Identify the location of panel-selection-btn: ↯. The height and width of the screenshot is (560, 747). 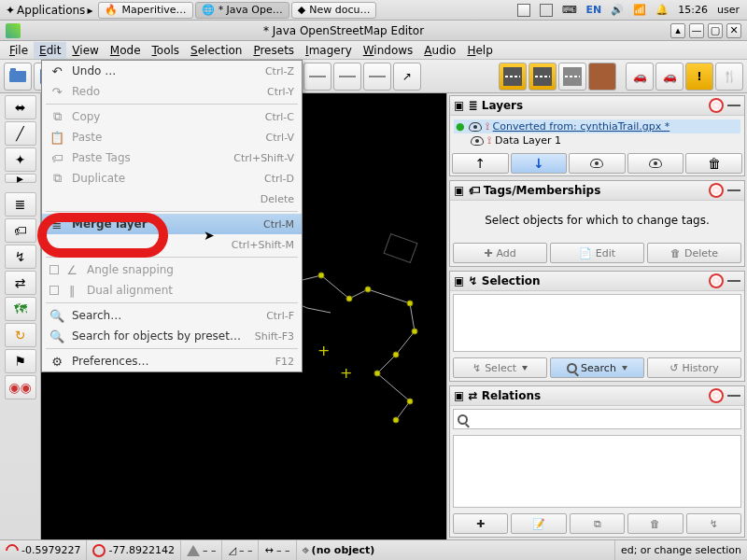
(21, 257).